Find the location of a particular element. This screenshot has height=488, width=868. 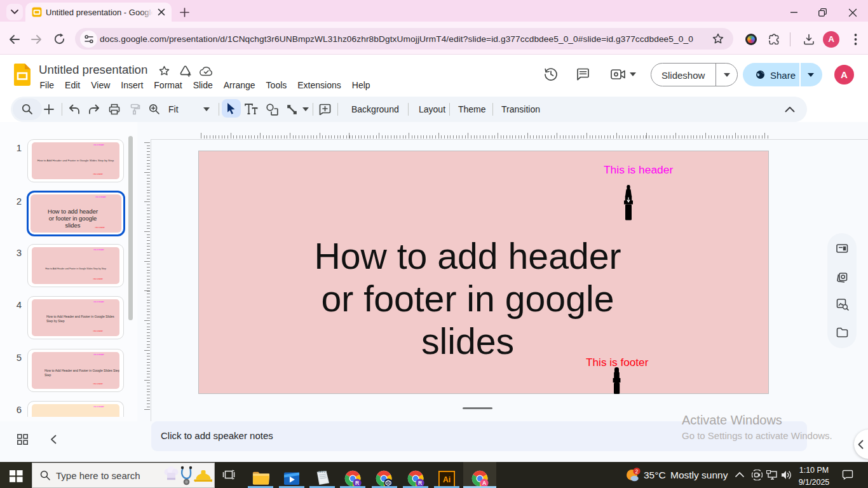

svg-text: 2 is located at coordinates (637, 471).